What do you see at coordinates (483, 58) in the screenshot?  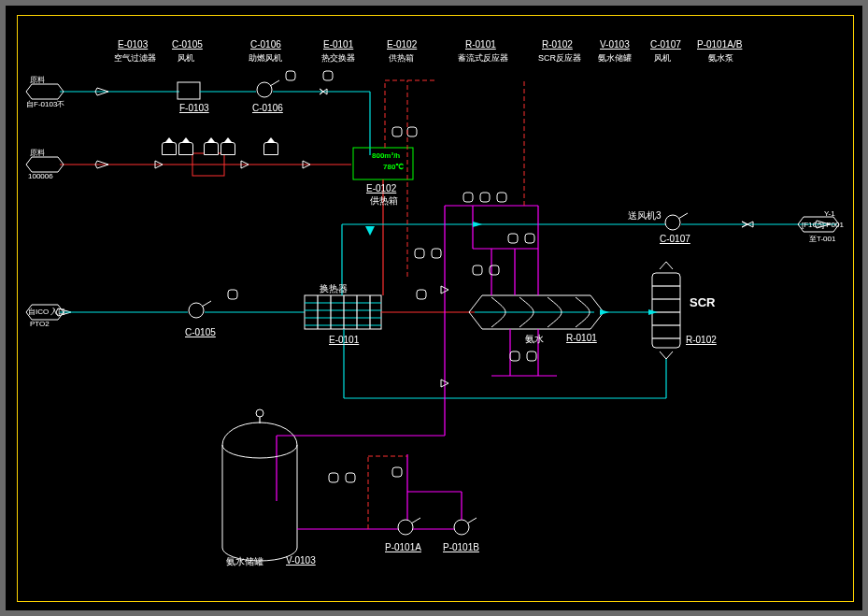 I see `hdr-5-name: 蓄流式反应器` at bounding box center [483, 58].